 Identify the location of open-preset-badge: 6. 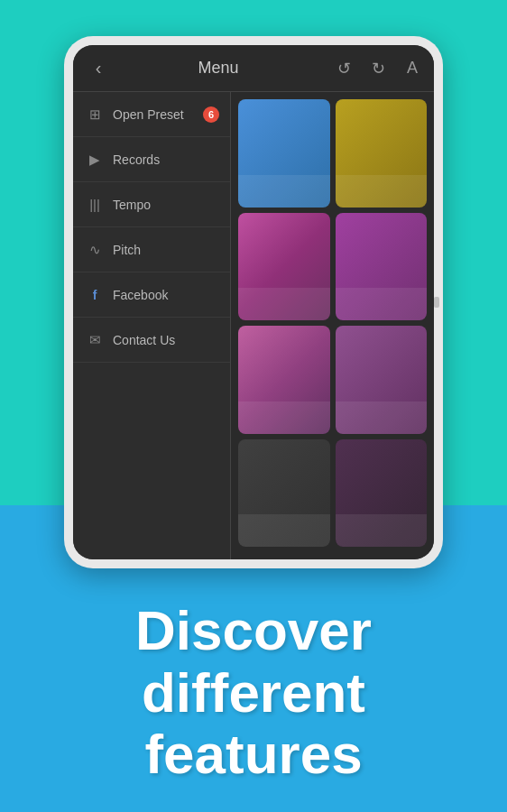
(211, 115).